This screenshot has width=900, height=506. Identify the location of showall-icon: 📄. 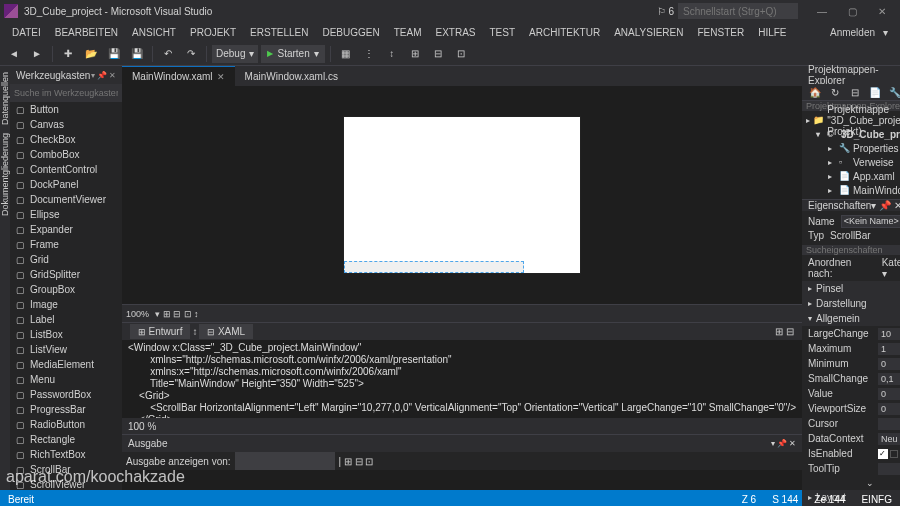
(875, 92).